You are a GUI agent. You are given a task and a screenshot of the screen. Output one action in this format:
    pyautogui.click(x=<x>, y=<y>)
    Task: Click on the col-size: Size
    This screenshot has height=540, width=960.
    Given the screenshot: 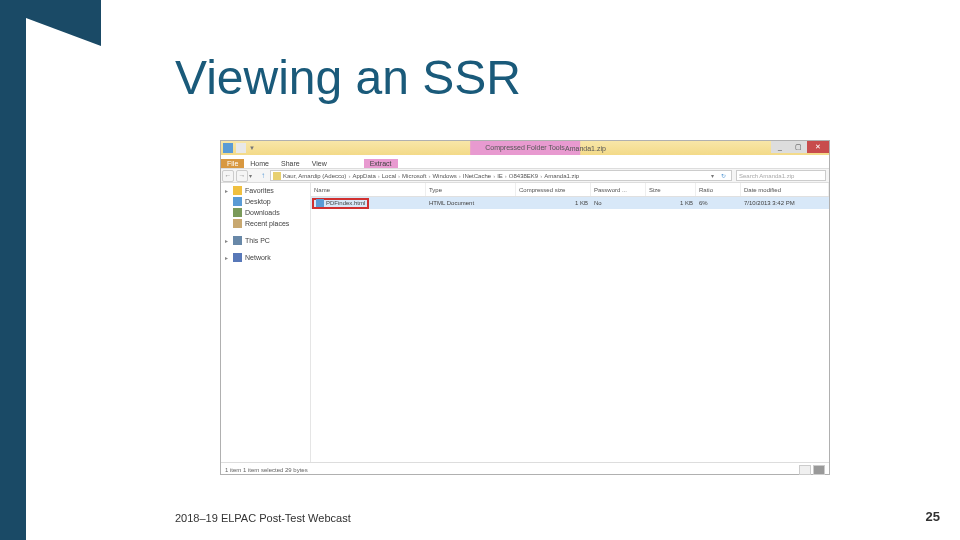 What is the action you would take?
    pyautogui.click(x=671, y=190)
    